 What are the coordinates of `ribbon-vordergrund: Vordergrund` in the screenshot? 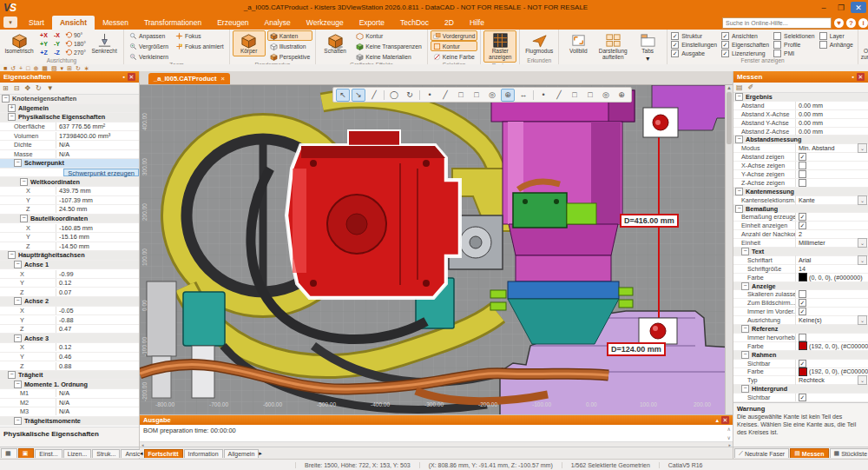 It's located at (454, 36).